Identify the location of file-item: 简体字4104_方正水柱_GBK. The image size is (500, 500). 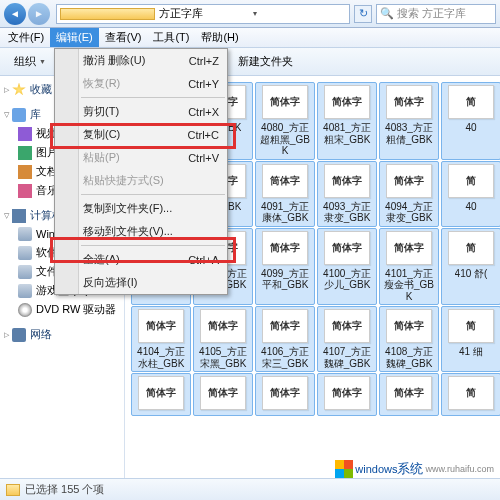
(161, 339).